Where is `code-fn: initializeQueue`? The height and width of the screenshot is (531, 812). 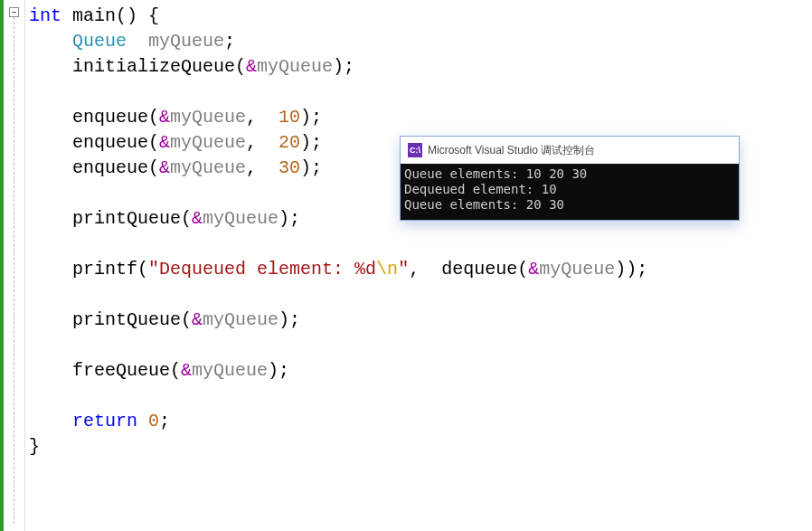 code-fn: initializeQueue is located at coordinates (154, 67).